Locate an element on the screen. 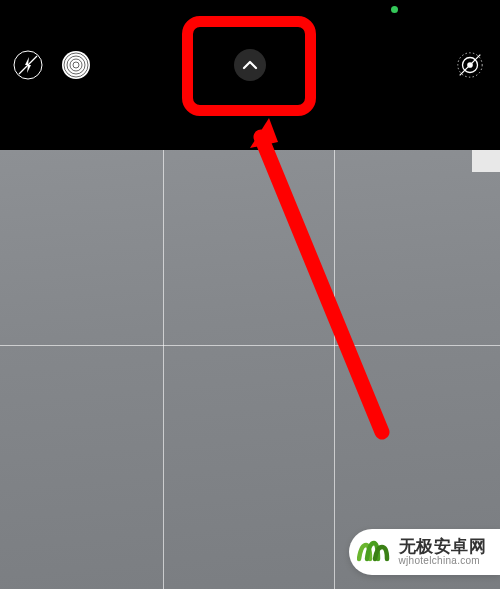 The image size is (500, 589). watermark-badge: 无极安卓网 wjhotelchina.com is located at coordinates (425, 552).